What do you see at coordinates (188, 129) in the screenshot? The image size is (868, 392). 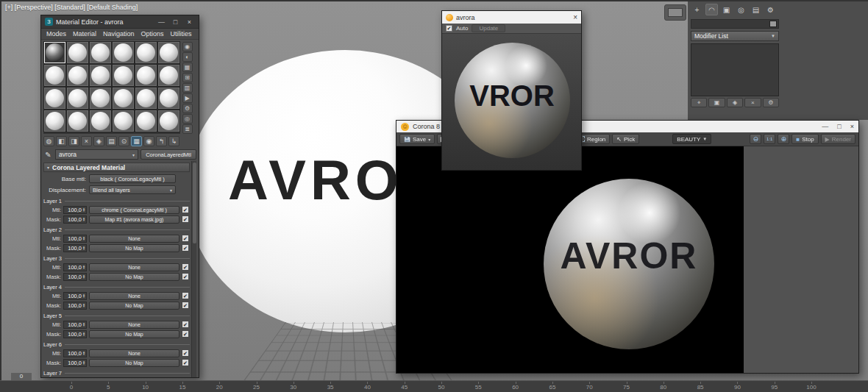 I see `material-map-navigator-icon: ≣` at bounding box center [188, 129].